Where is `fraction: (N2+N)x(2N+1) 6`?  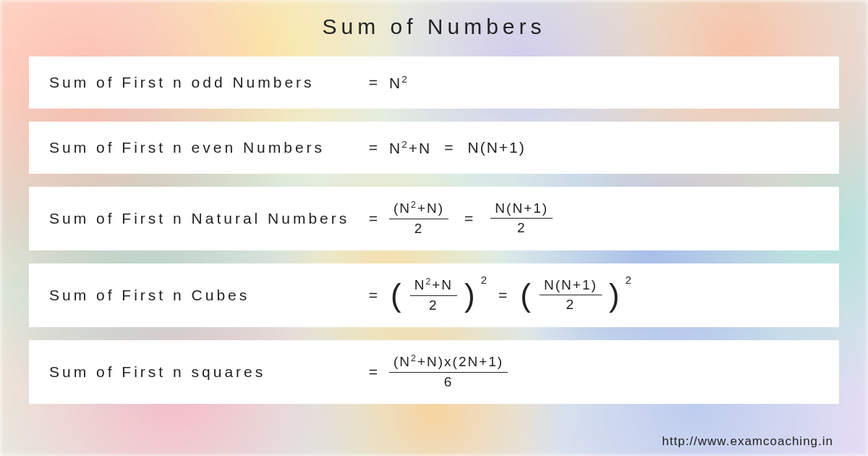 fraction: (N2+N)x(2N+1) 6 is located at coordinates (448, 372).